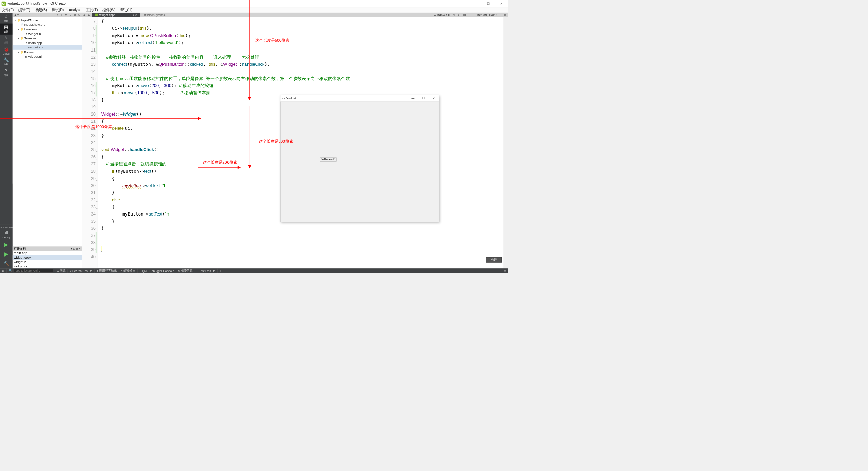 This screenshot has width=868, height=471. I want to click on qml-console-pane: 5 QML Debugger Console, so click(157, 271).